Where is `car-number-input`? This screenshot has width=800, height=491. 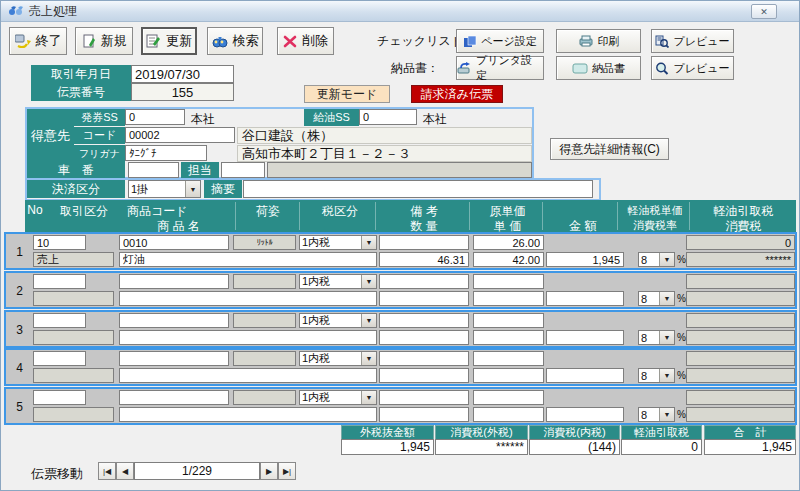 car-number-input is located at coordinates (154, 170).